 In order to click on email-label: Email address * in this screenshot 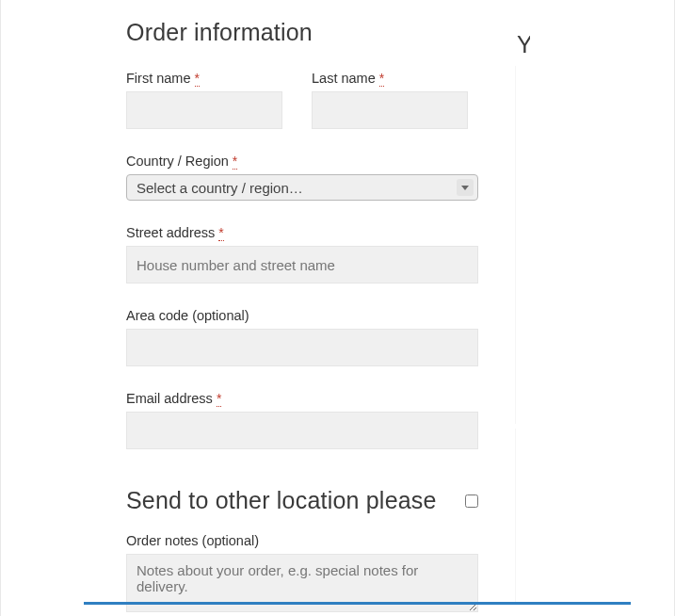, I will do `click(302, 398)`.